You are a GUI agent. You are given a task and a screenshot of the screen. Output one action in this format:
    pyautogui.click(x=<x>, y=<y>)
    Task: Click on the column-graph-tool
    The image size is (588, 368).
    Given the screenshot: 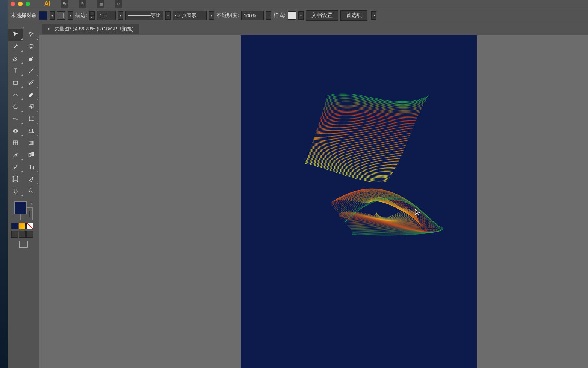 What is the action you would take?
    pyautogui.click(x=31, y=167)
    